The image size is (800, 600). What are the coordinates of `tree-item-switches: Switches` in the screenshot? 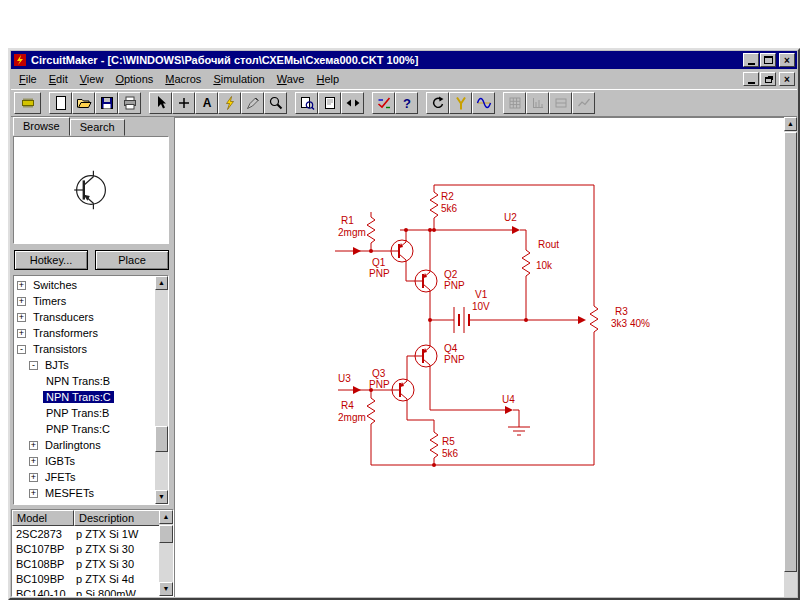 It's located at (55, 285).